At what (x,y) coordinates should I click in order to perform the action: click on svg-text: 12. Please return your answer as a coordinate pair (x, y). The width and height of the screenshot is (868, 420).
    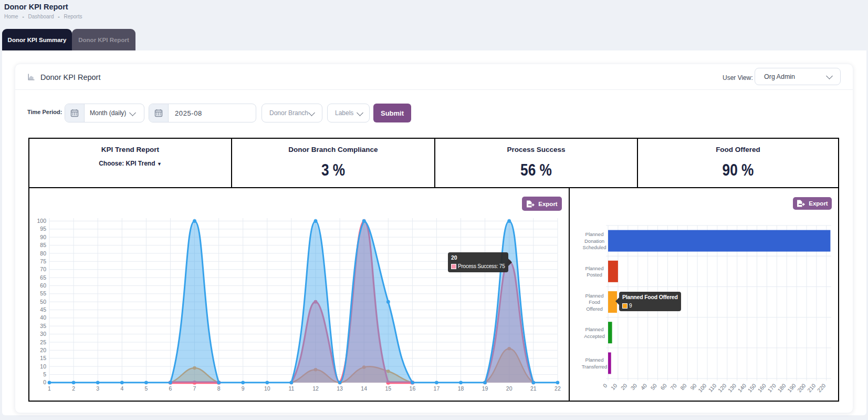
    Looking at the image, I should click on (316, 388).